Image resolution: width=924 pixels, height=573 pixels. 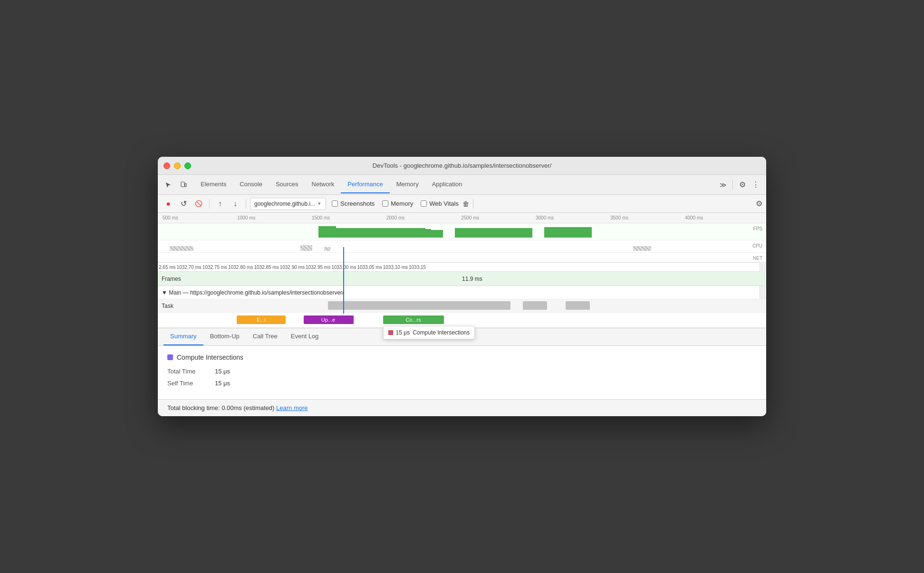 I want to click on ruler-label-1: 1000 ms, so click(x=275, y=218).